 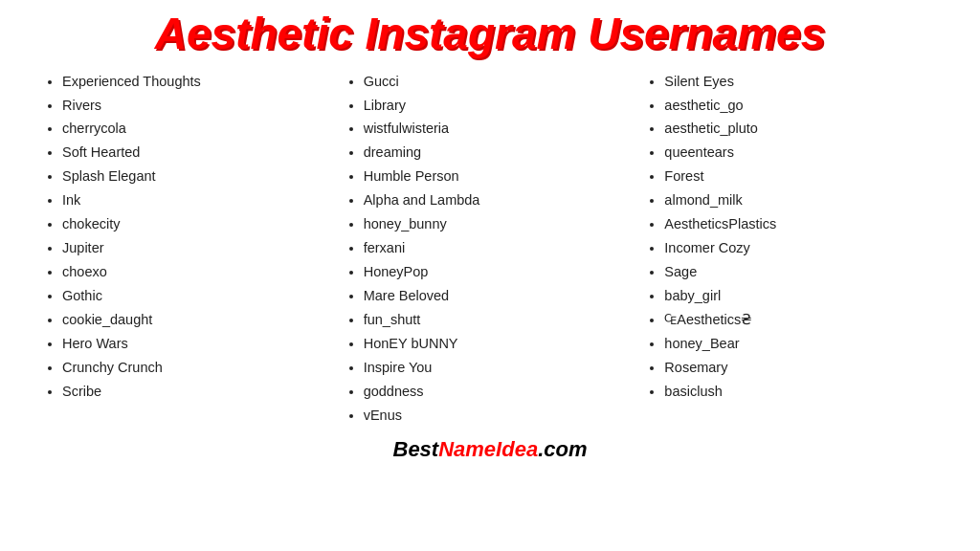 What do you see at coordinates (199, 297) in the screenshot?
I see `list-item: Gothic` at bounding box center [199, 297].